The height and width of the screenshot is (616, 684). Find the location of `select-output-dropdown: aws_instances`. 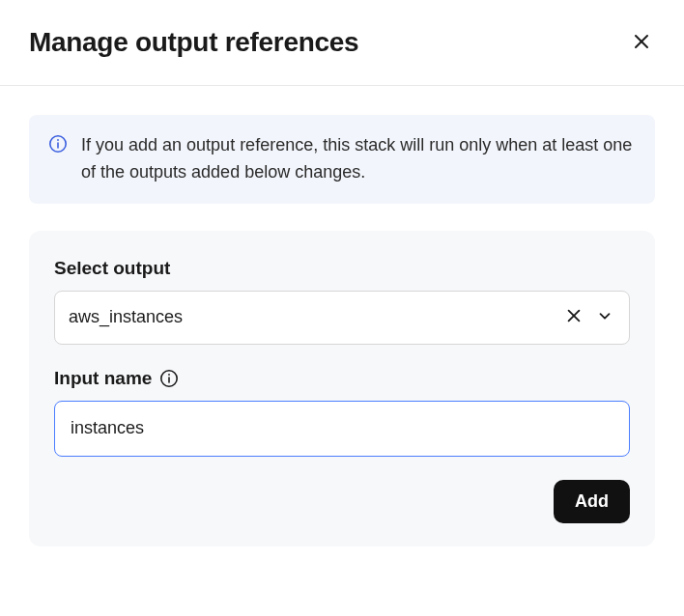

select-output-dropdown: aws_instances is located at coordinates (342, 318).